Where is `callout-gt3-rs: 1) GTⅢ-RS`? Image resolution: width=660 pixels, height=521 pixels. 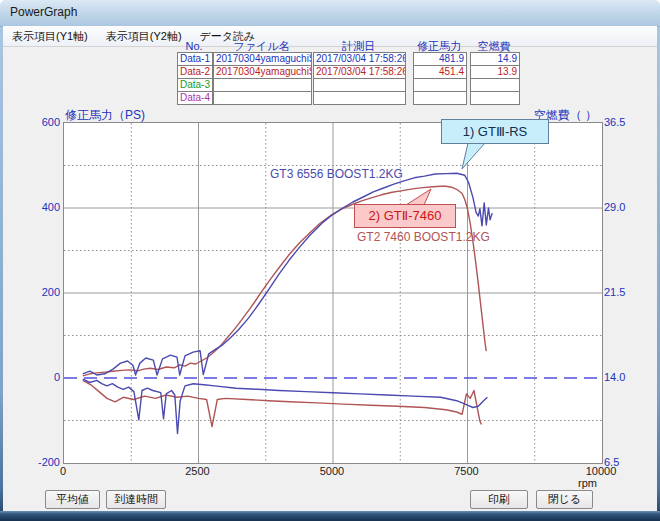
callout-gt3-rs: 1) GTⅢ-RS is located at coordinates (495, 132).